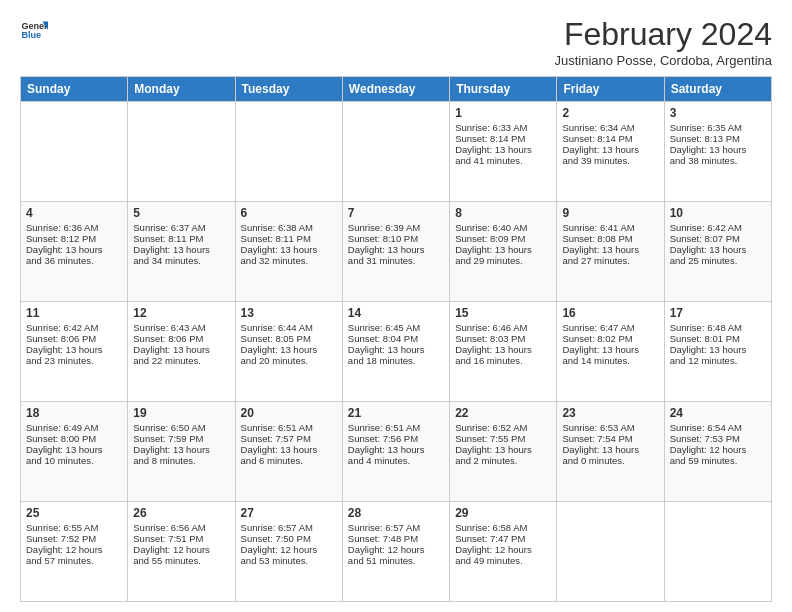 Image resolution: width=792 pixels, height=612 pixels. What do you see at coordinates (289, 560) in the screenshot?
I see `day-info: and 53 minutes.` at bounding box center [289, 560].